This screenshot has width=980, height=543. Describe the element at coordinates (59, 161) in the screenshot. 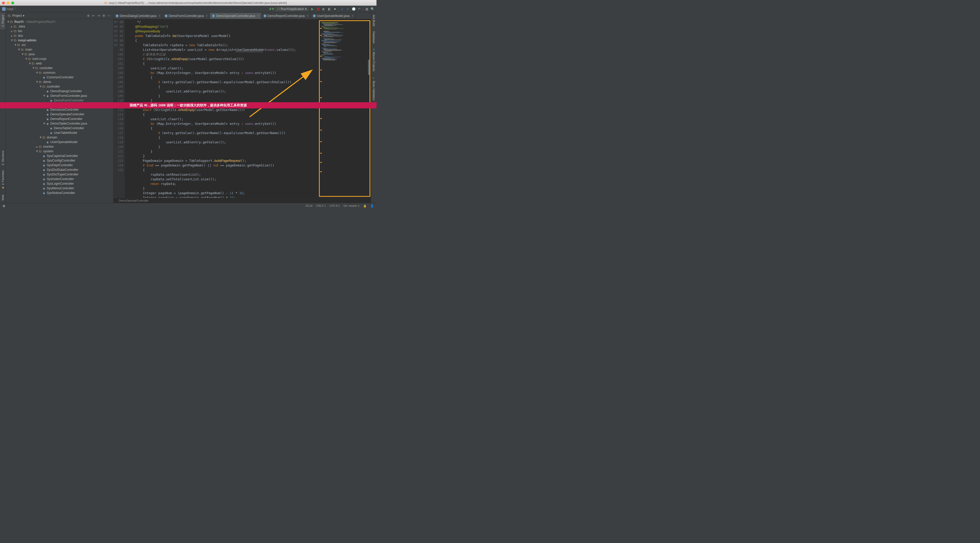

I see `tree-item: SysConfigController` at that location.